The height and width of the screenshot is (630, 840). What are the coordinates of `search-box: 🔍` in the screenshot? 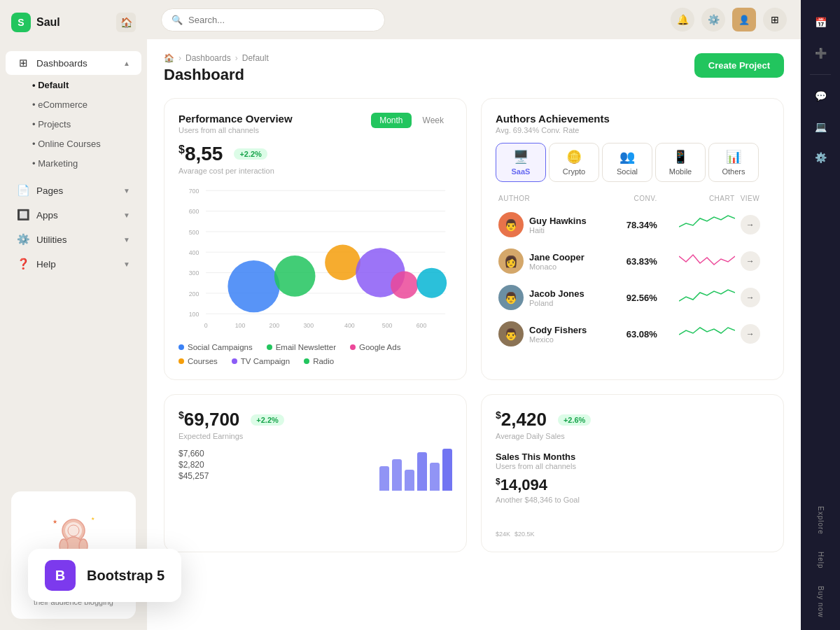 It's located at (273, 20).